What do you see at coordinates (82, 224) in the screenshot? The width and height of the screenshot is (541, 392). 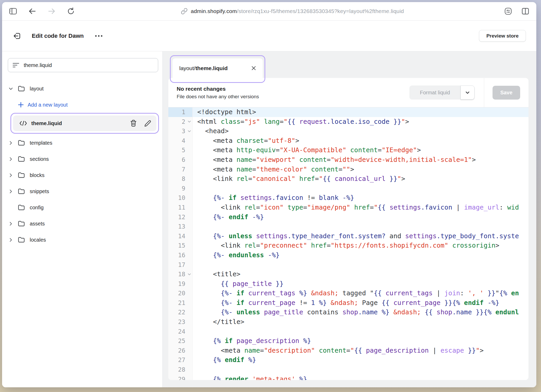 I see `sidebar-item-assets: assets` at bounding box center [82, 224].